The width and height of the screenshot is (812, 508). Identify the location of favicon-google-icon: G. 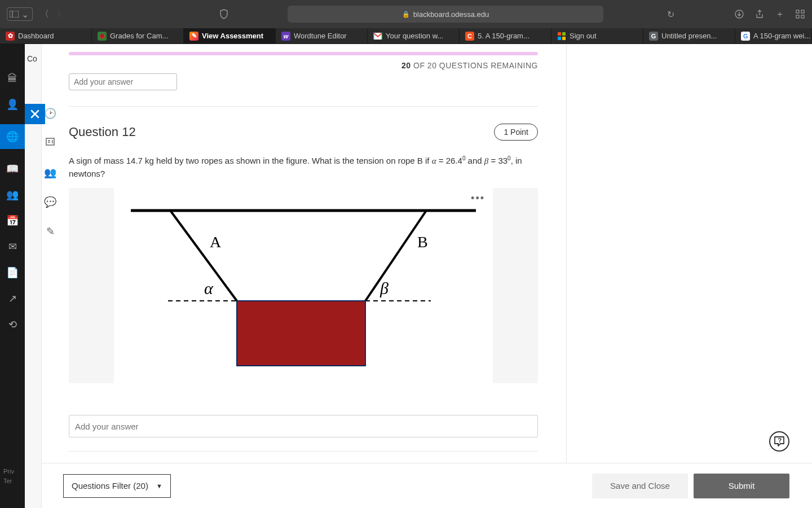
(745, 36).